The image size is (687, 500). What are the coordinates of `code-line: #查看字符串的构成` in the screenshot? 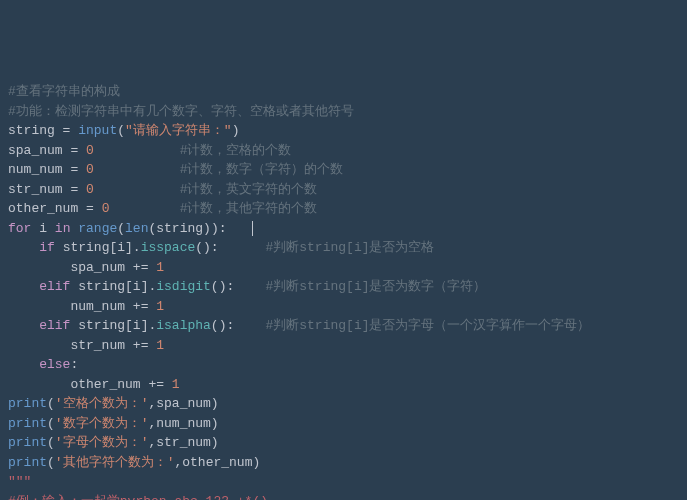 It's located at (344, 92).